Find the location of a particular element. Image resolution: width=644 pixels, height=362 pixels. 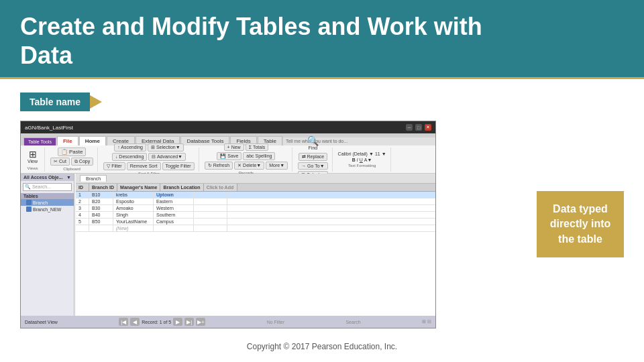

col-header-location: Branch Location is located at coordinates (182, 188).